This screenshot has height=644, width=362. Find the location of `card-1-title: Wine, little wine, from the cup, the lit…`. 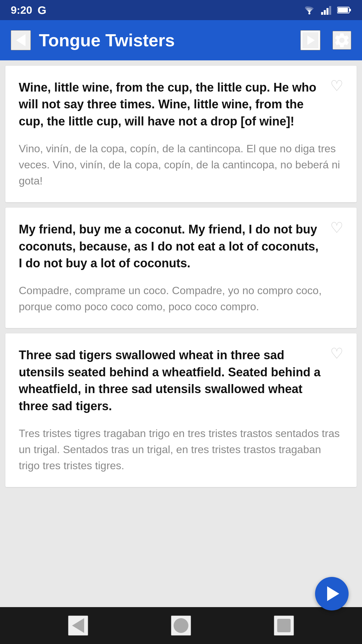

card-1-title: Wine, little wine, from the cup, the lit… is located at coordinates (181, 105).